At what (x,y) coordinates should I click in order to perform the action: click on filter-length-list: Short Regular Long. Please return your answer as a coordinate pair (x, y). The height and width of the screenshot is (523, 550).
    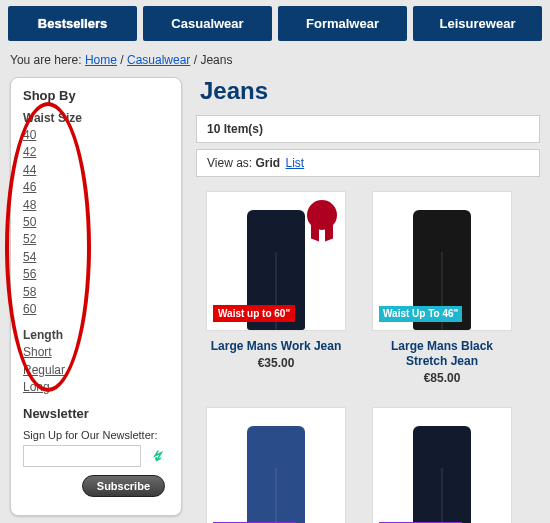
    Looking at the image, I should click on (96, 370).